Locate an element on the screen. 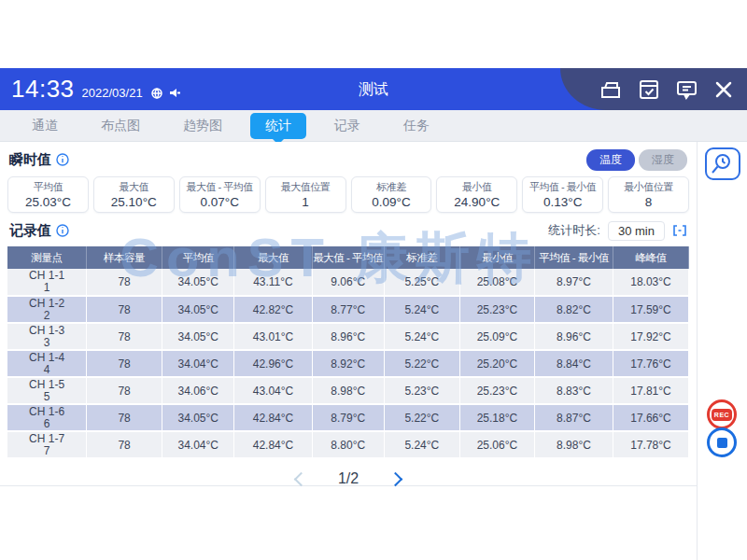 This screenshot has width=747, height=560. clock-time: 14:33 is located at coordinates (43, 90).